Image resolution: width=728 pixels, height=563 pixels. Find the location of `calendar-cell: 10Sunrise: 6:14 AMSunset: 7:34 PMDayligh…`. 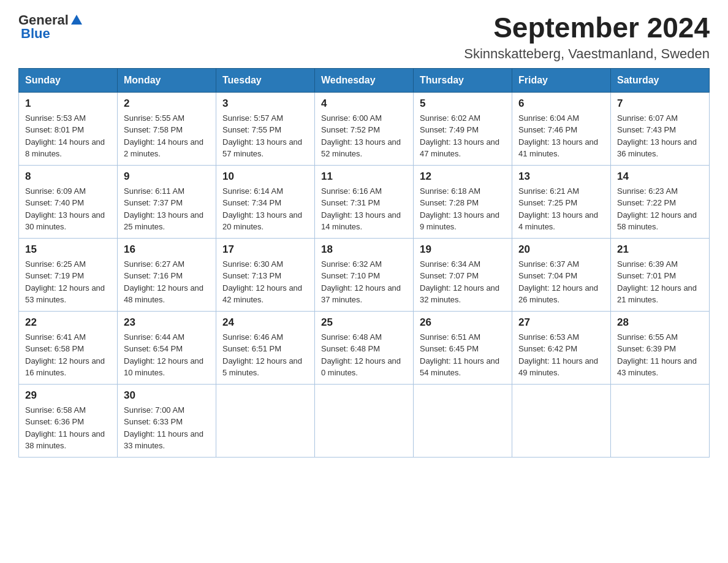

calendar-cell: 10Sunrise: 6:14 AMSunset: 7:34 PMDayligh… is located at coordinates (266, 201).